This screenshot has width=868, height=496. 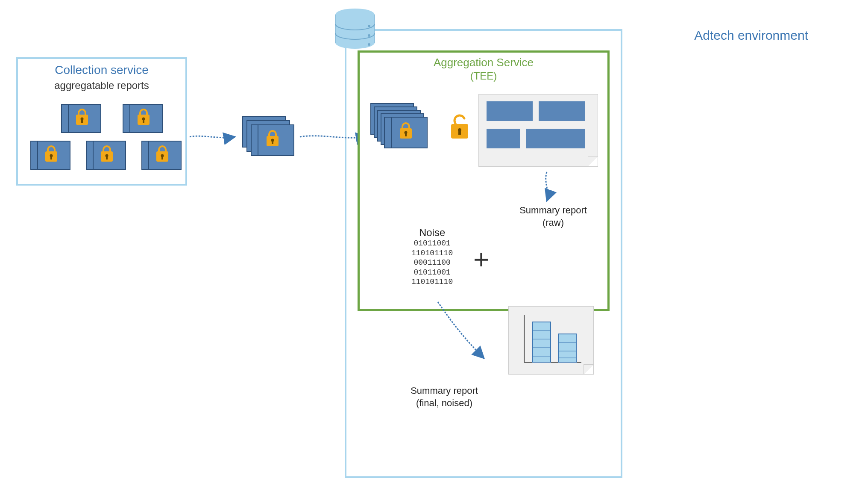 I want to click on noise-label: Noise, so click(x=432, y=233).